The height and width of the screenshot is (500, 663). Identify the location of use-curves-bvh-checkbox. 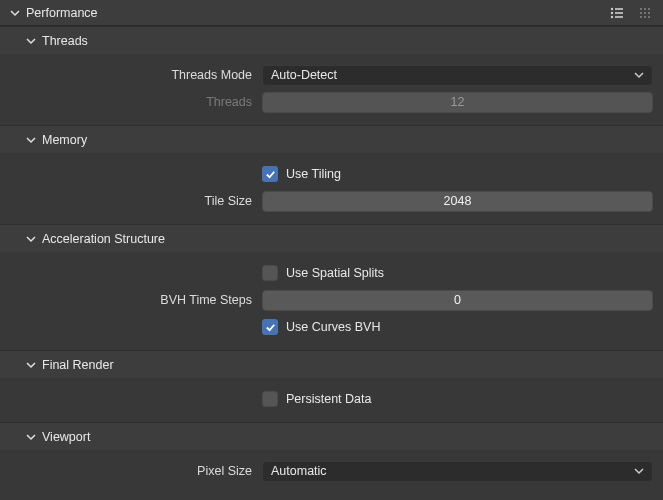
(270, 327).